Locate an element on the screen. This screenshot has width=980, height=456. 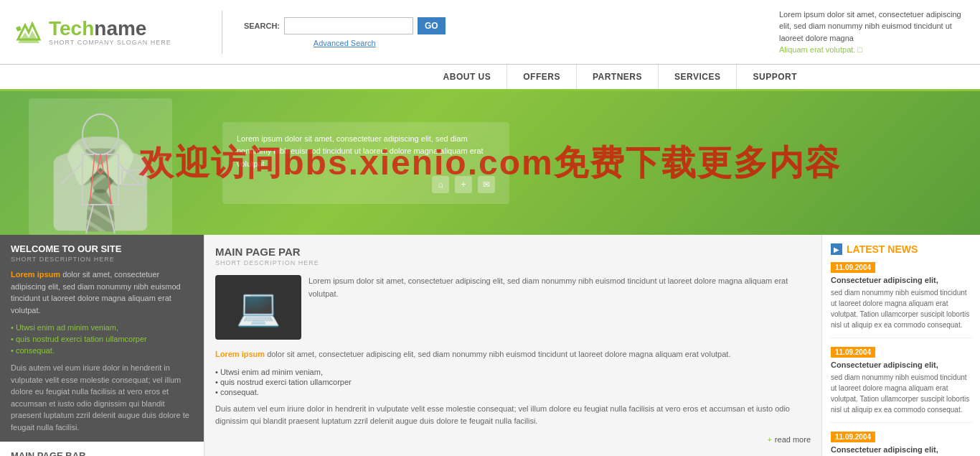
welcome-intro: Lorem ipsum dolor sit amet, consectetuer… is located at coordinates (102, 292).